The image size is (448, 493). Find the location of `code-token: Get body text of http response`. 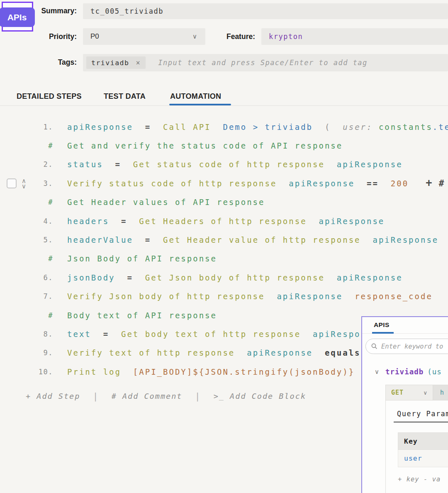

code-token: Get body text of http response is located at coordinates (211, 334).